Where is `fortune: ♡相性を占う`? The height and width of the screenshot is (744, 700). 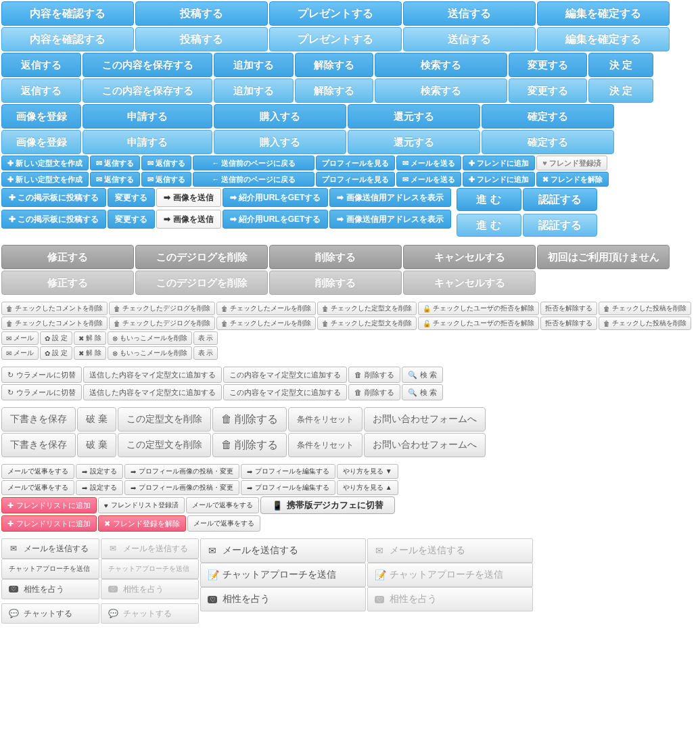 fortune: ♡相性を占う is located at coordinates (50, 589).